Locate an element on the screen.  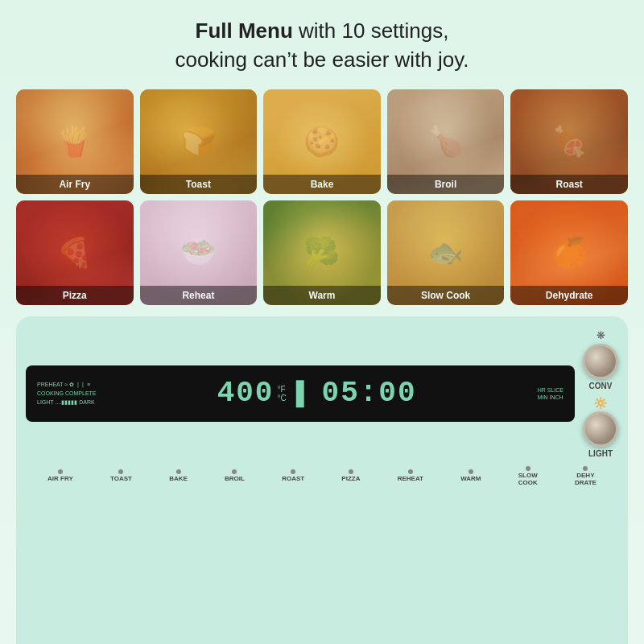
food-card-dehydrate: 🍊 Dehydrate is located at coordinates (569, 253).